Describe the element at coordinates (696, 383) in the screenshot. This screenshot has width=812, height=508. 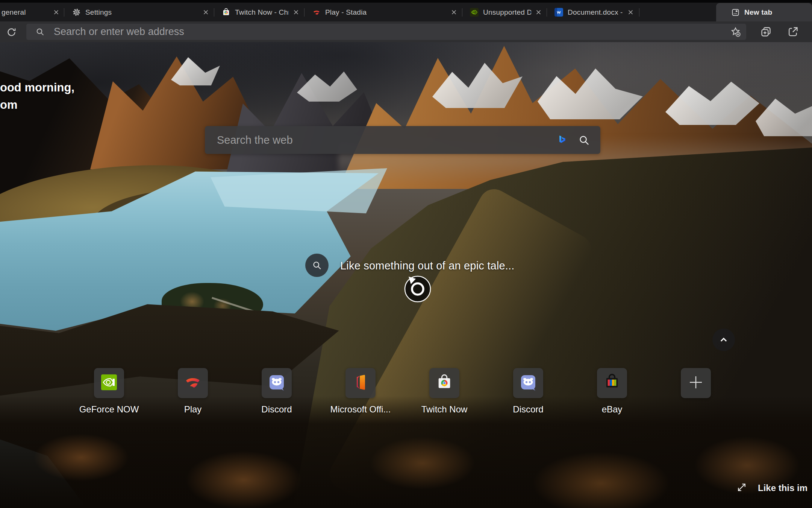
I see `add-quick-link-button` at that location.